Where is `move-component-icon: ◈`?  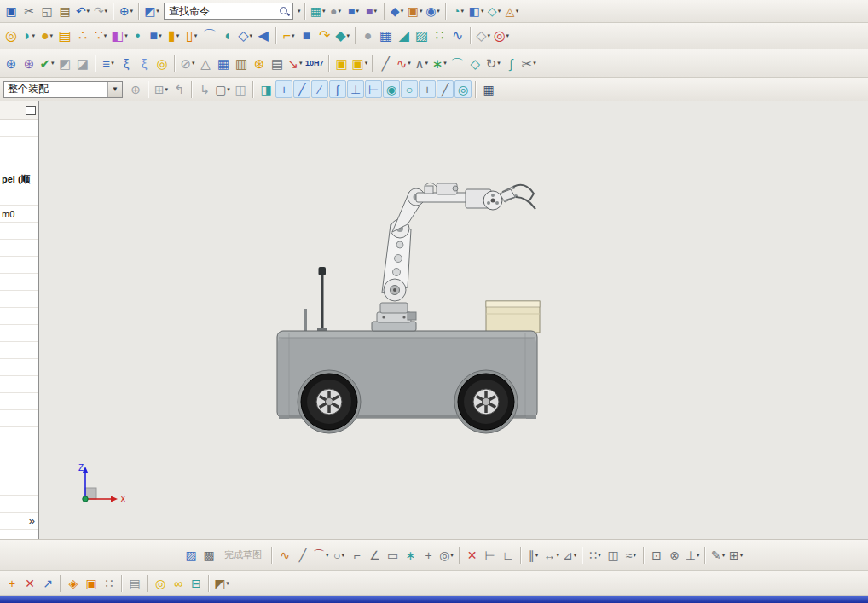 move-component-icon: ◈ is located at coordinates (73, 583).